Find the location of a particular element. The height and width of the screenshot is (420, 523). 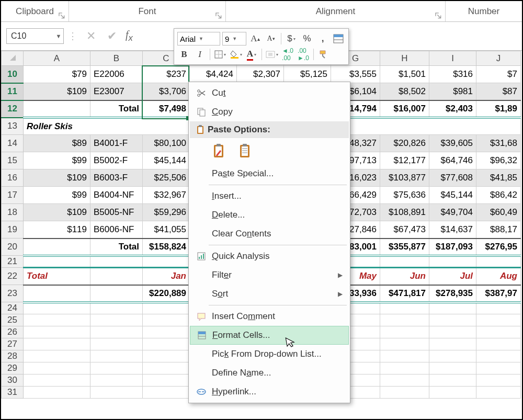

cell: Total is located at coordinates (117, 109).